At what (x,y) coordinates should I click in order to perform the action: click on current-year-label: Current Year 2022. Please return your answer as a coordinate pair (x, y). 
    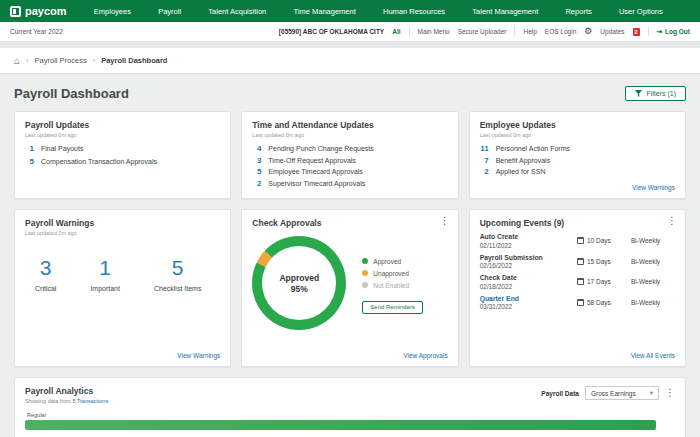
    Looking at the image, I should click on (36, 32).